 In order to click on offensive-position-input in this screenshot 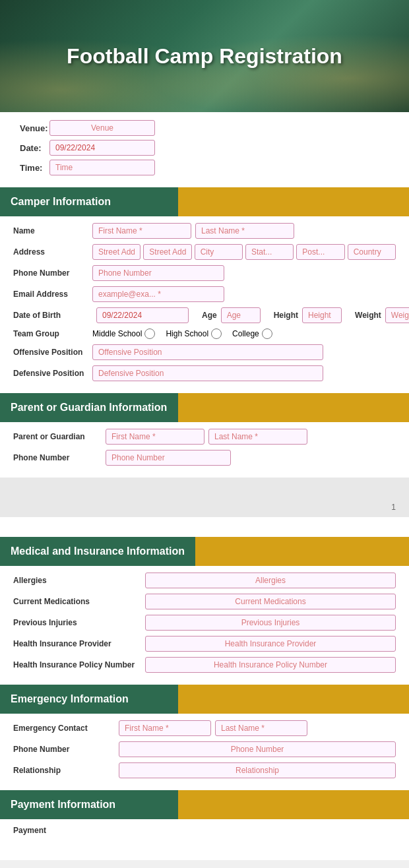, I will do `click(208, 352)`.